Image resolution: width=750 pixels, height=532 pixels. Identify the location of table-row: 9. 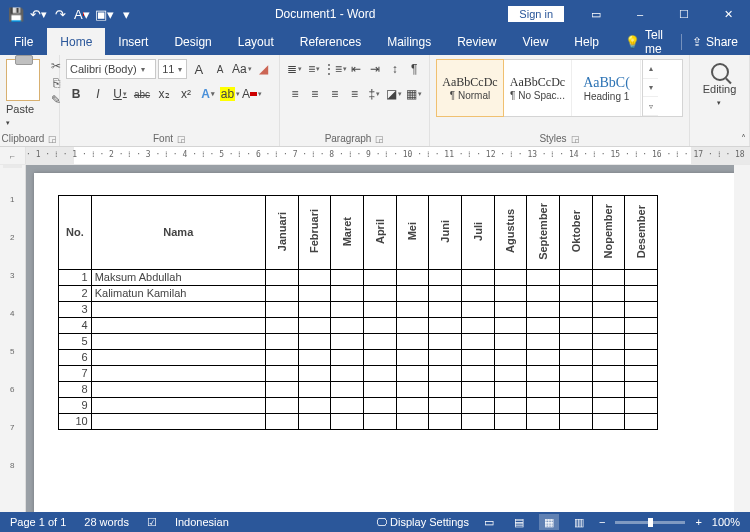
(358, 405).